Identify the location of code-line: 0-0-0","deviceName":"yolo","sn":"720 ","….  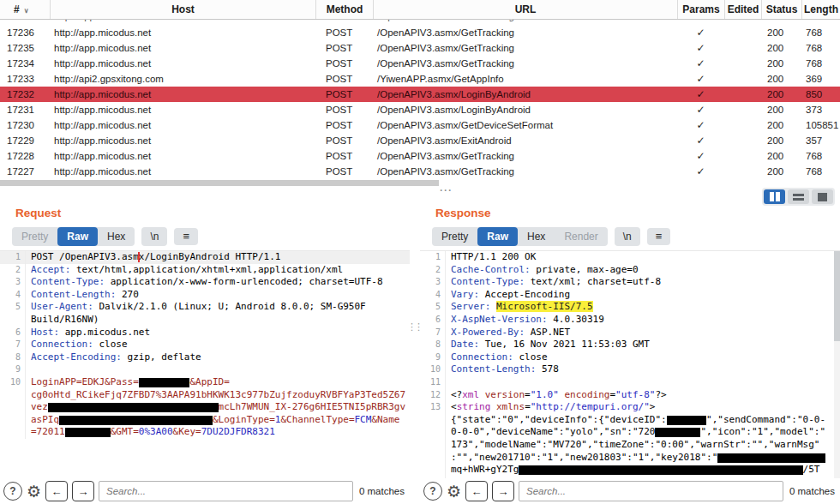
(630, 432).